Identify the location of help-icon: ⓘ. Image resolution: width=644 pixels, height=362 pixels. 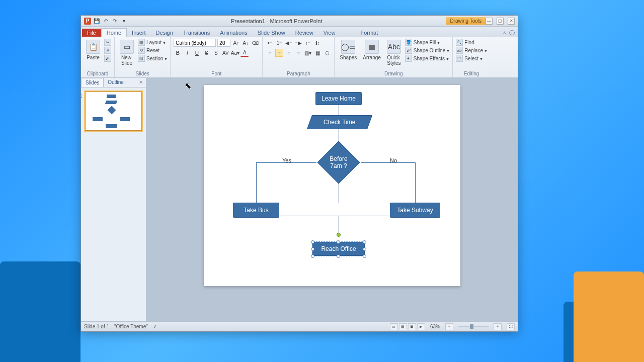
(512, 33).